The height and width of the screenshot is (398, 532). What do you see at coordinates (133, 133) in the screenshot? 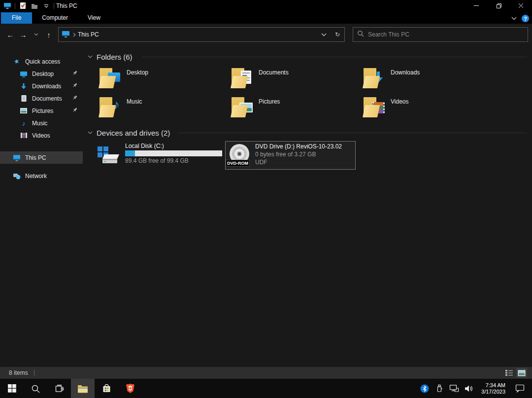
I see `group-title: Devices and drives (2)` at bounding box center [133, 133].